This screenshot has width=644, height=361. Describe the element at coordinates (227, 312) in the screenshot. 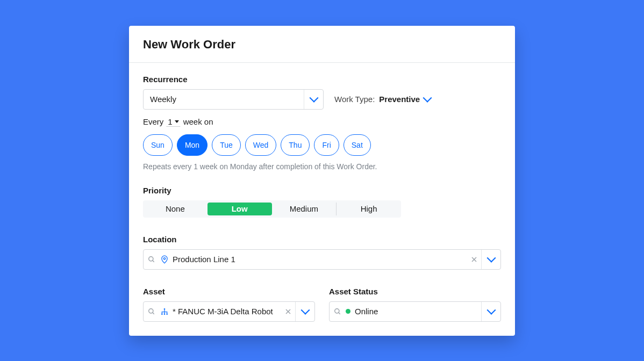

I see `asset-value: * FANUC M-3iA Delta Robot` at that location.